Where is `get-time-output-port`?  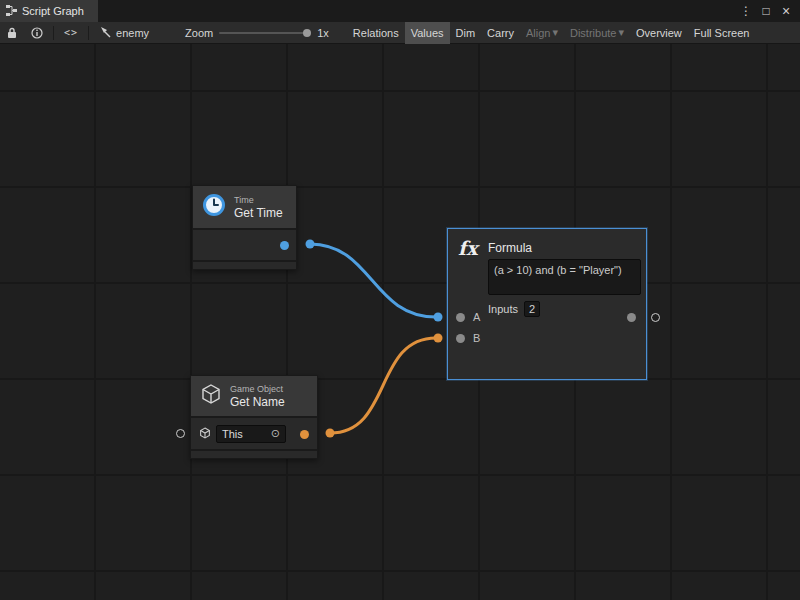
get-time-output-port is located at coordinates (284, 246).